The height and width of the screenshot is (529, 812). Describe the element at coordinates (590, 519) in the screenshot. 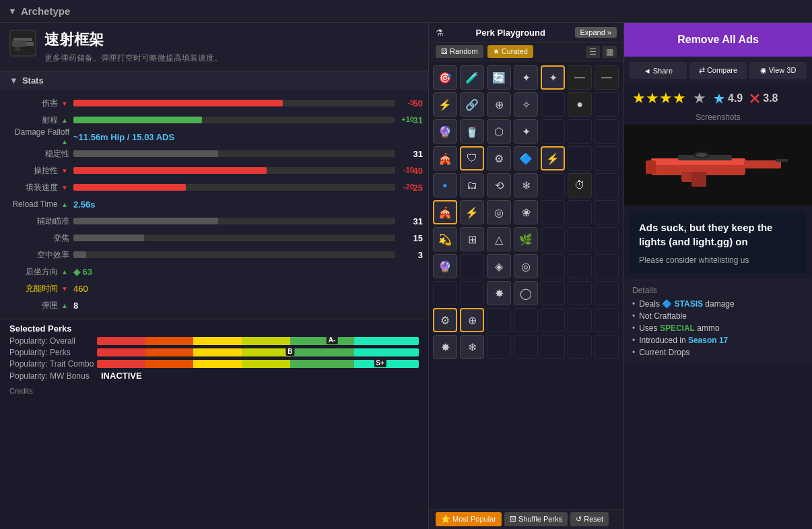

I see `reset-button: ↺ Reset` at that location.